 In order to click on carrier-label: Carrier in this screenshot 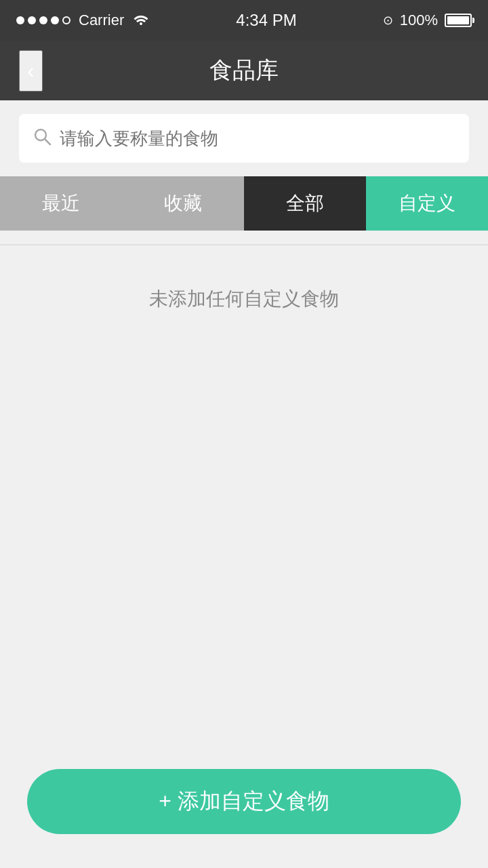, I will do `click(102, 20)`.